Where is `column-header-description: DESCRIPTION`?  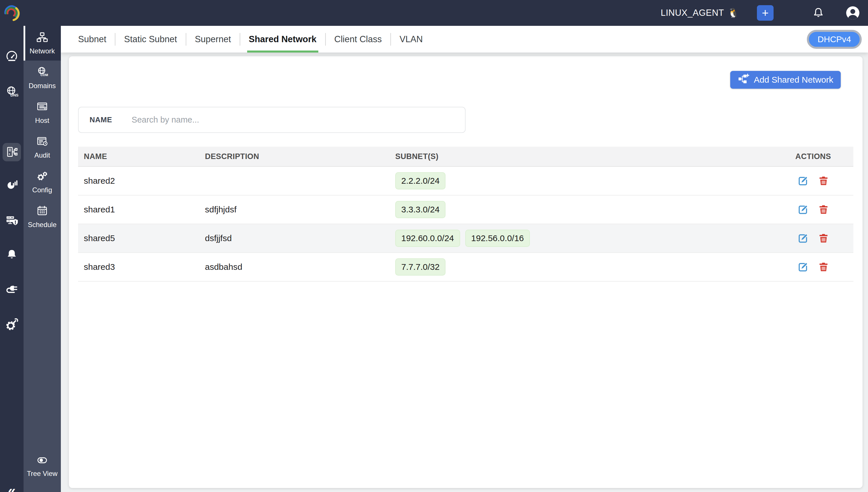 column-header-description: DESCRIPTION is located at coordinates (300, 157).